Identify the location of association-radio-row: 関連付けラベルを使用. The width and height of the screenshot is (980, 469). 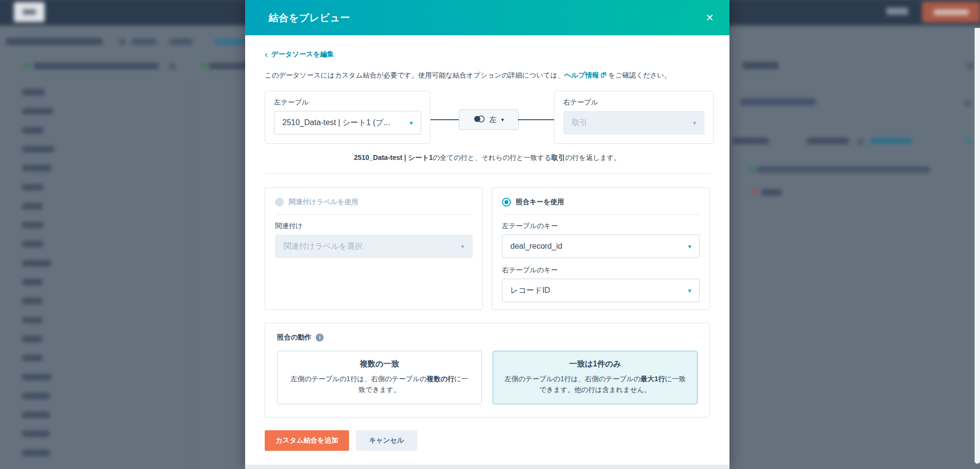
(374, 202).